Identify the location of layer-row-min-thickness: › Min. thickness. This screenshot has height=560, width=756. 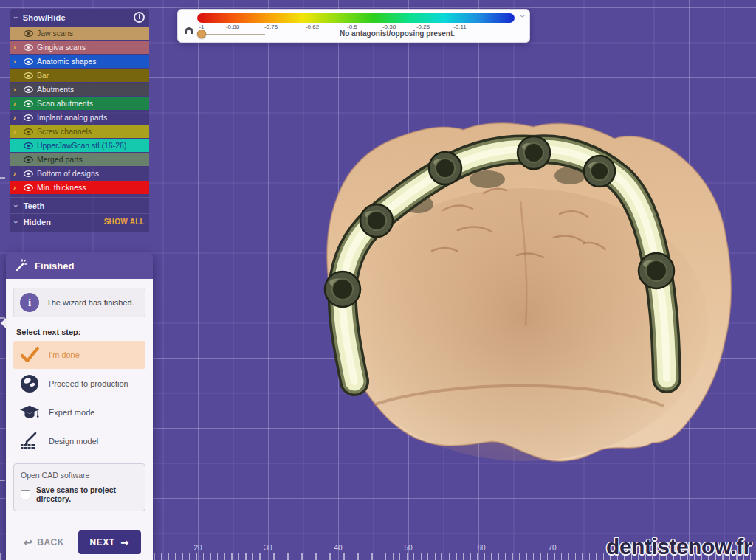
(80, 187).